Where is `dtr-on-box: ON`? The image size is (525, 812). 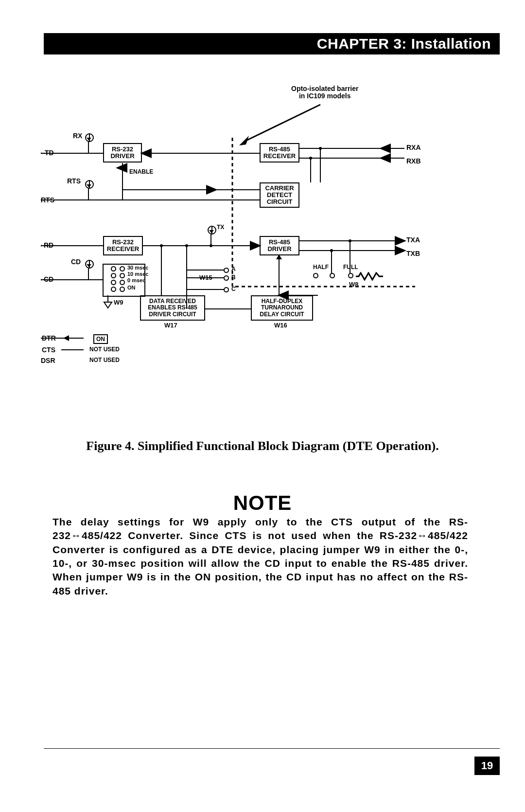
dtr-on-box: ON is located at coordinates (101, 339).